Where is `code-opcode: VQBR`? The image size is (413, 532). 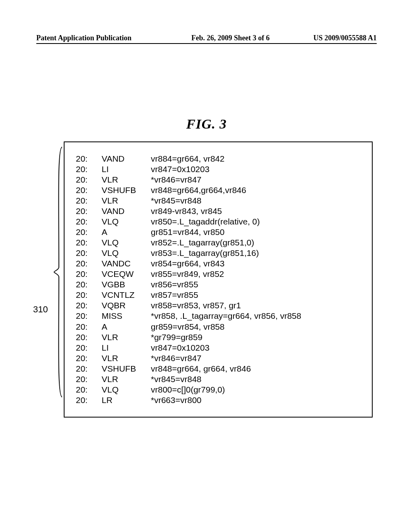
code-opcode: VQBR is located at coordinates (126, 305).